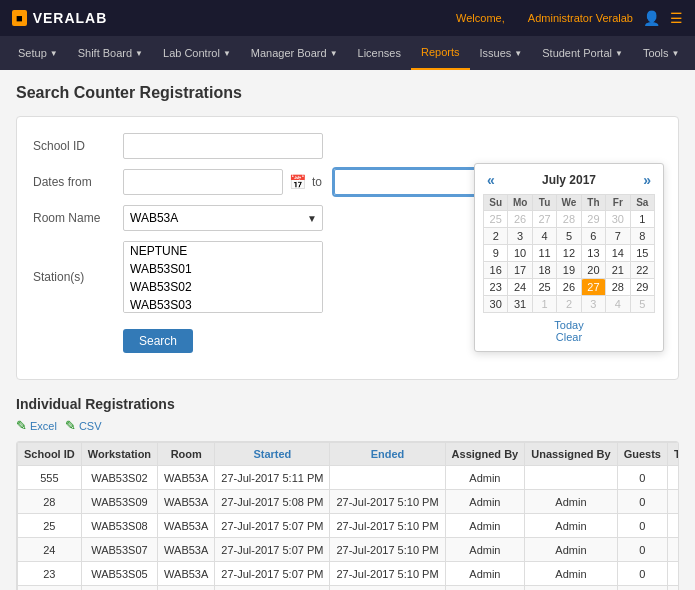 This screenshot has width=695, height=590. Describe the element at coordinates (294, 53) in the screenshot. I see `nav-manager-board: Manager Board ▼` at that location.